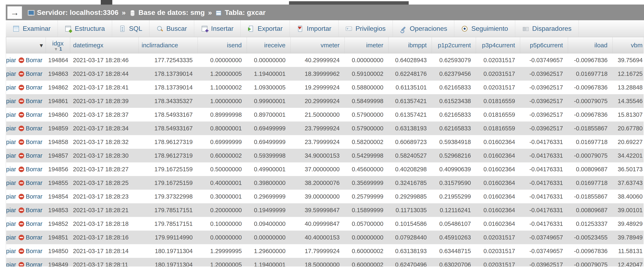 The height and width of the screenshot is (275, 644). I want to click on tab-insertar: Insertar, so click(218, 29).